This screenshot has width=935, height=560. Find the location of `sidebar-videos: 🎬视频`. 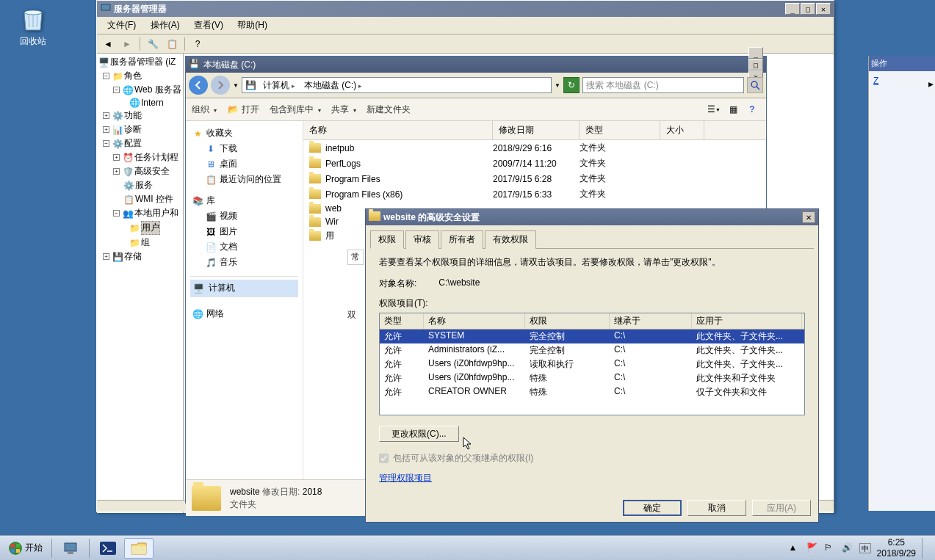

sidebar-videos: 🎬视频 is located at coordinates (244, 216).